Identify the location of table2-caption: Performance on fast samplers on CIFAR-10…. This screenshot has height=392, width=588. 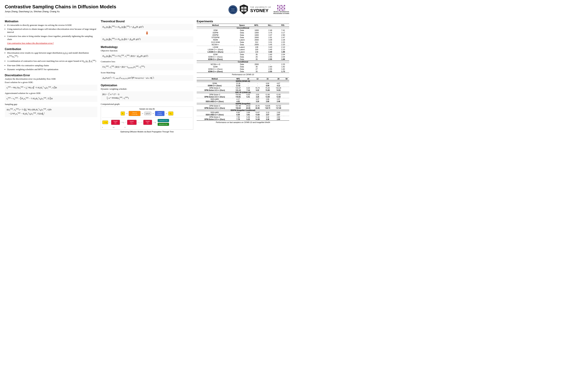
(243, 122).